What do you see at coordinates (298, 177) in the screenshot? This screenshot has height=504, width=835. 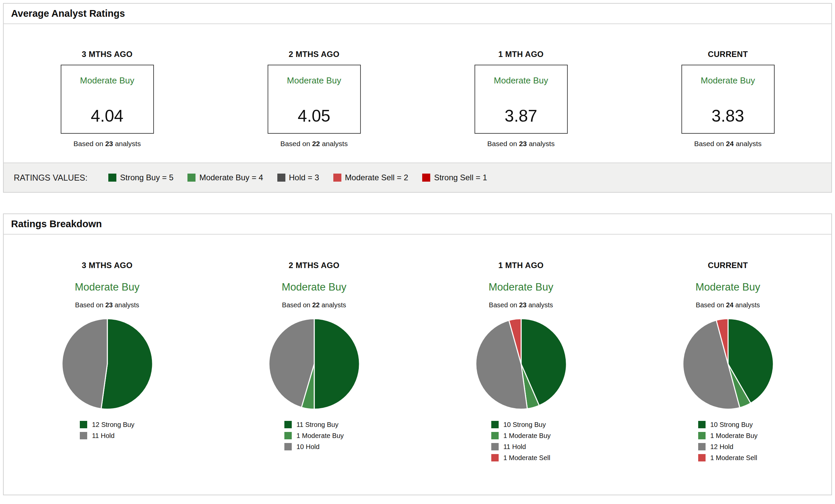 I see `ratings-values-item: Hold = 3` at bounding box center [298, 177].